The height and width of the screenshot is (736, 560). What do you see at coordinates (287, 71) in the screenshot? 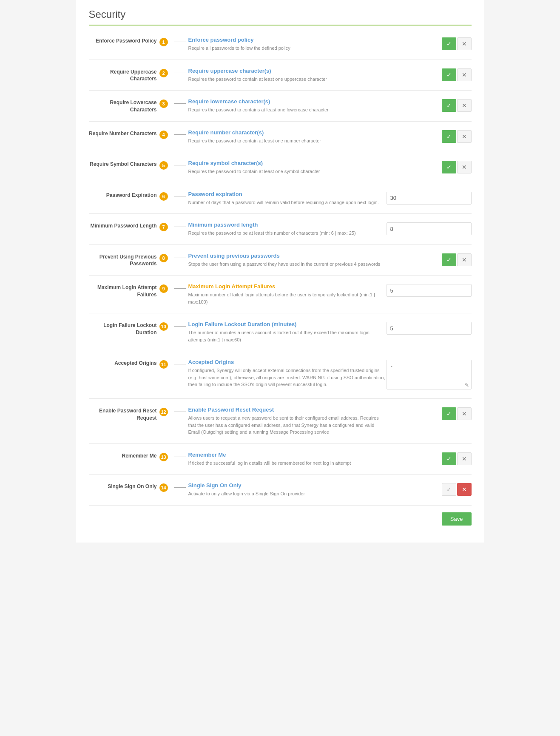
I see `setting-title-2: Require uppercase character(s)` at bounding box center [287, 71].